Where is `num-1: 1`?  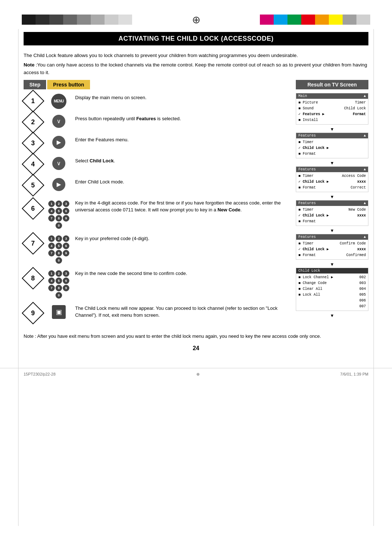
num-1: 1 is located at coordinates (52, 204).